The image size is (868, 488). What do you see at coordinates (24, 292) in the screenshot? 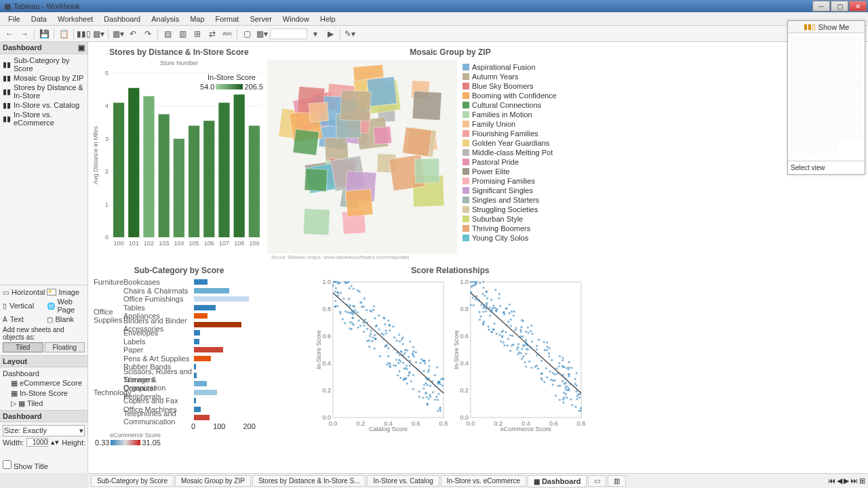
I see `obj-horizontal: ▭ Horizontal` at bounding box center [24, 292].